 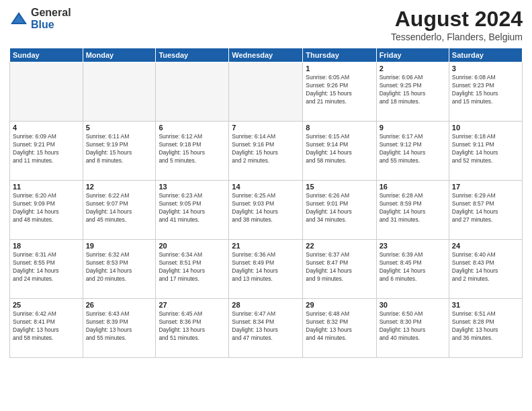 What do you see at coordinates (485, 55) in the screenshot?
I see `col-saturday: Saturday` at bounding box center [485, 55].